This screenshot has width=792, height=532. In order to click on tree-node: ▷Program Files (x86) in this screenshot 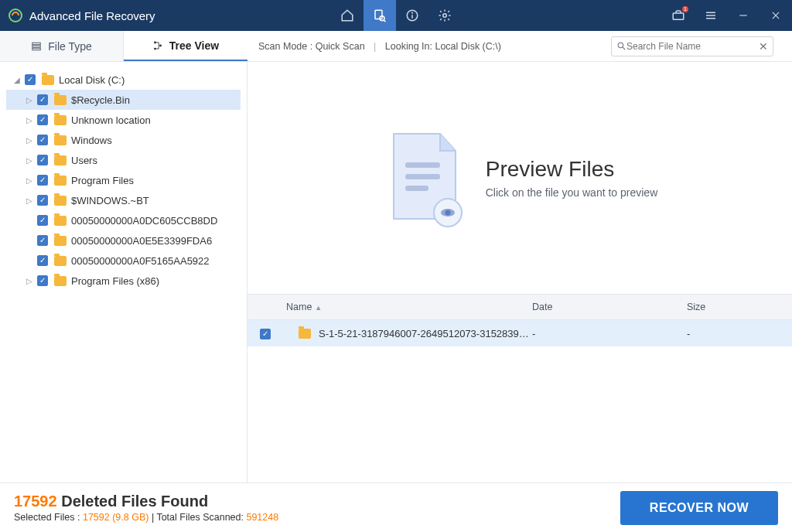, I will do `click(124, 281)`.